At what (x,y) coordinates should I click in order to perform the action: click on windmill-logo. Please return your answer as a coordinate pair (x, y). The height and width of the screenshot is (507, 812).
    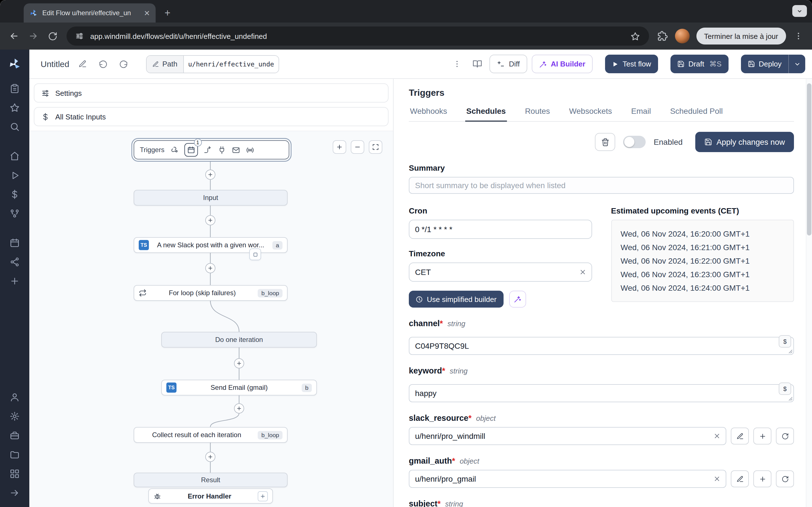
    Looking at the image, I should click on (15, 64).